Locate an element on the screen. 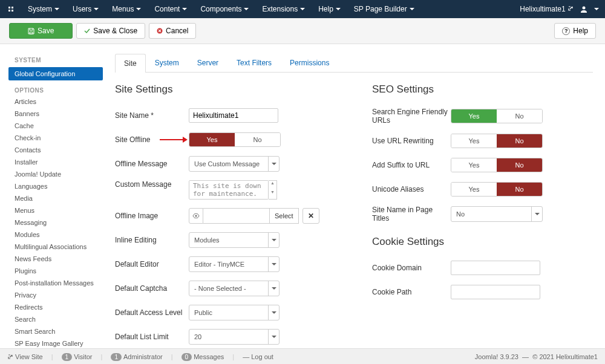  footer-admins: 1Administrator is located at coordinates (137, 357).